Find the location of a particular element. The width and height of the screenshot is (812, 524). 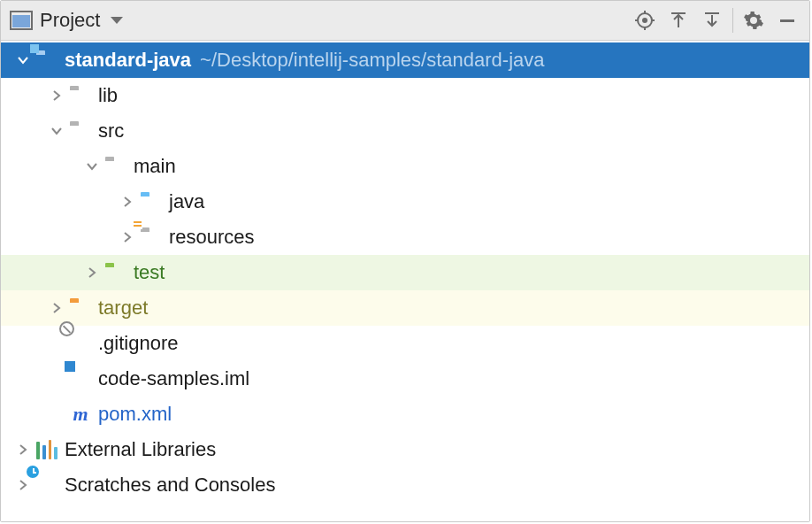

tree-node-test: test is located at coordinates (405, 273).